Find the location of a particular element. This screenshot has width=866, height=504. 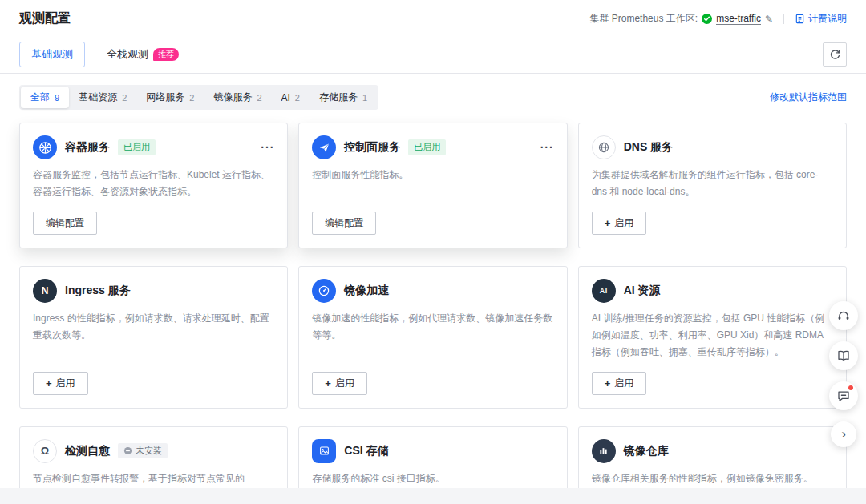

category-filter-group: 全部9基础资源2网络服务2镜像服务2AI2存储服务1 is located at coordinates (199, 98).